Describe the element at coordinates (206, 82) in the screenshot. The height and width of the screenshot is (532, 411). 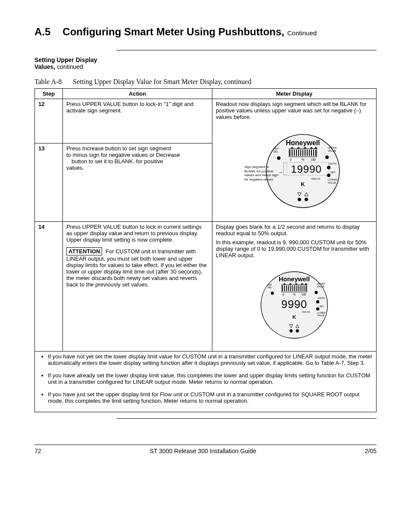
I see `table-caption: Table A-8Setting Upper Display Value for…` at that location.